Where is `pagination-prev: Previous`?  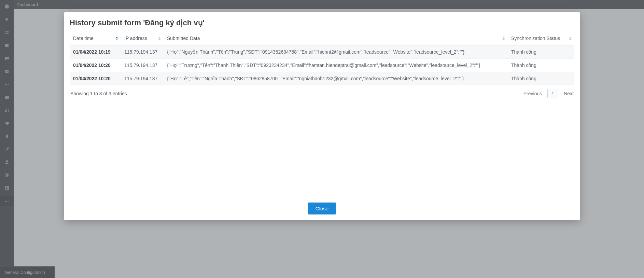 pagination-prev: Previous is located at coordinates (533, 94).